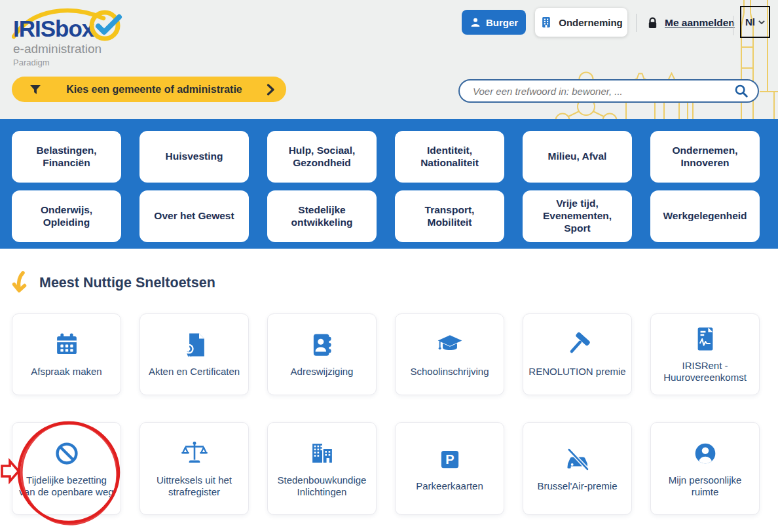  Describe the element at coordinates (577, 372) in the screenshot. I see `shortcut-label: RENOLUTION premie` at that location.